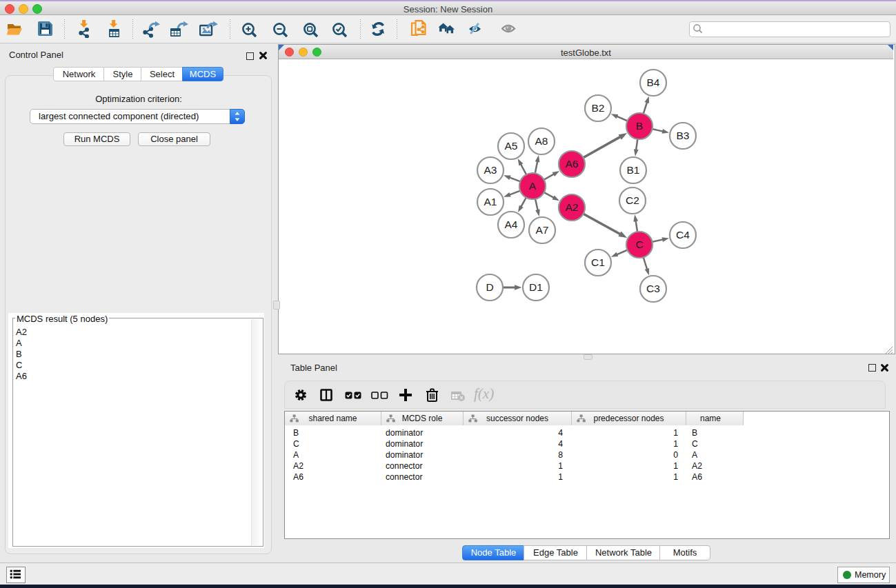 This screenshot has height=588, width=896. I want to click on svg-text: B4, so click(654, 83).